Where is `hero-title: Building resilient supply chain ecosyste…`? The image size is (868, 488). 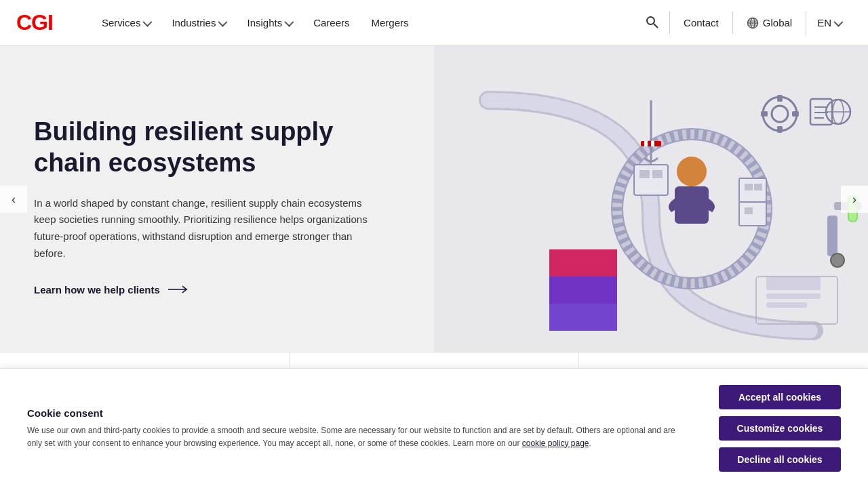
hero-title: Building resilient supply chain ecosyste… is located at coordinates (217, 148).